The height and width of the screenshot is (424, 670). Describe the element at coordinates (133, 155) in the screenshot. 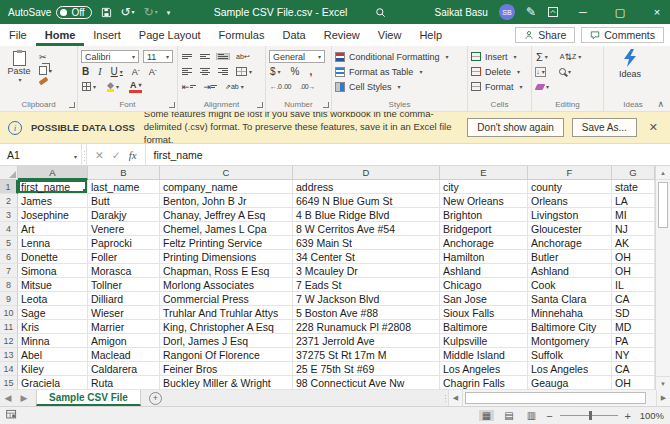

I see `insert-function-icon: fx` at that location.